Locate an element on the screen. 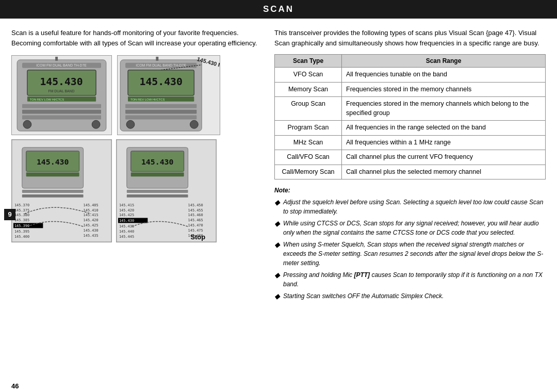 Image resolution: width=557 pixels, height=392 pixels. scan-type-cell: VFO Scan is located at coordinates (308, 75).